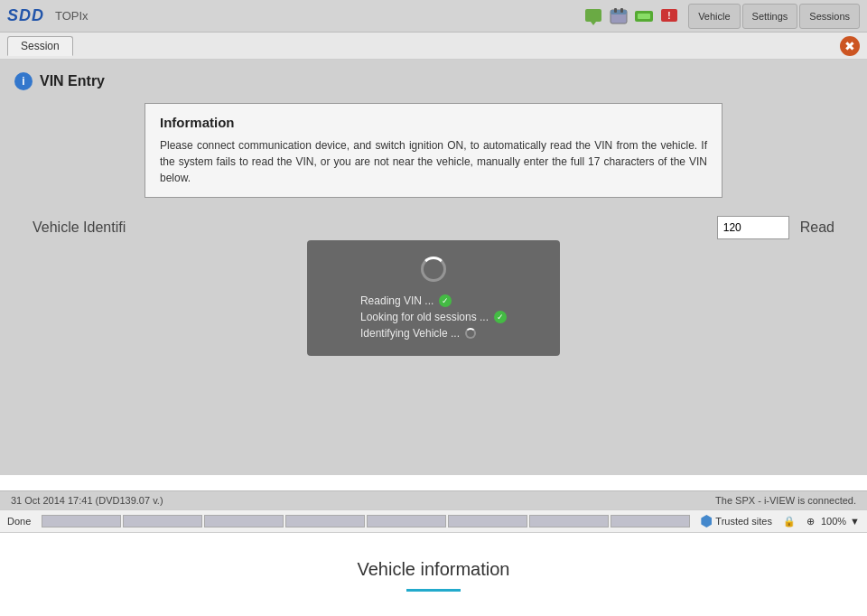 The height and width of the screenshot is (616, 867). Describe the element at coordinates (706, 521) in the screenshot. I see `shield-icon` at that location.